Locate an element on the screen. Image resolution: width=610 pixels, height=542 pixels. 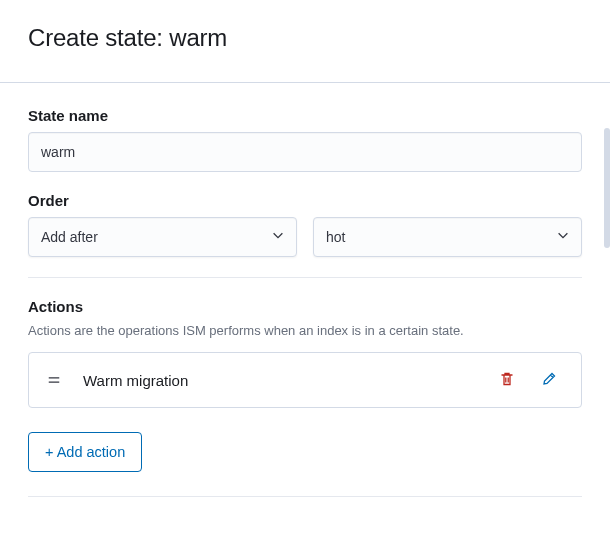
state-name-input is located at coordinates (305, 152).